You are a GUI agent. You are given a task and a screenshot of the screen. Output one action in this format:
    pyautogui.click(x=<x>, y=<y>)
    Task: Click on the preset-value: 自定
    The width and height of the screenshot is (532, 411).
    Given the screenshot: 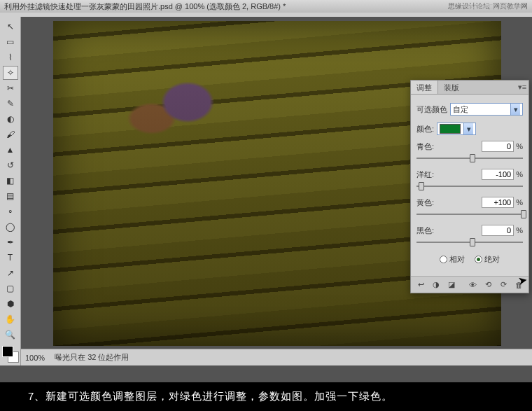 What is the action you would take?
    pyautogui.click(x=461, y=109)
    